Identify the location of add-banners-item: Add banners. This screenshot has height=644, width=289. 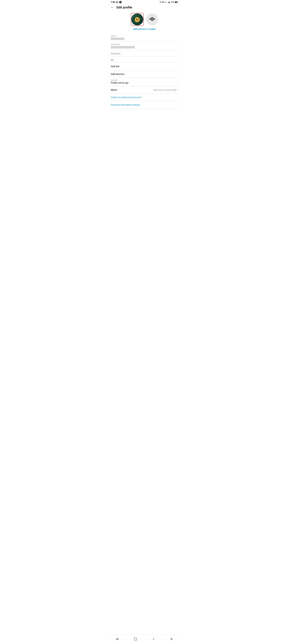
(145, 74).